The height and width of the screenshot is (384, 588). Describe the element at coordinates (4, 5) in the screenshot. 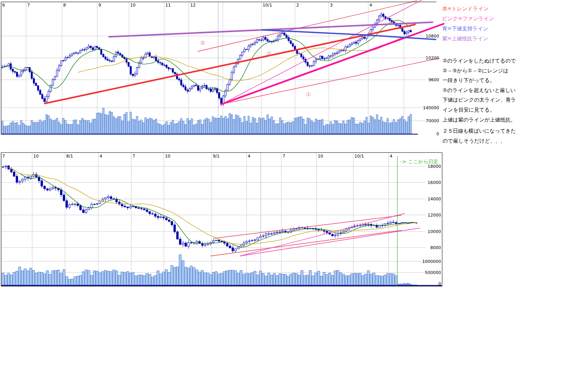

I see `x-axis-label: 6` at that location.